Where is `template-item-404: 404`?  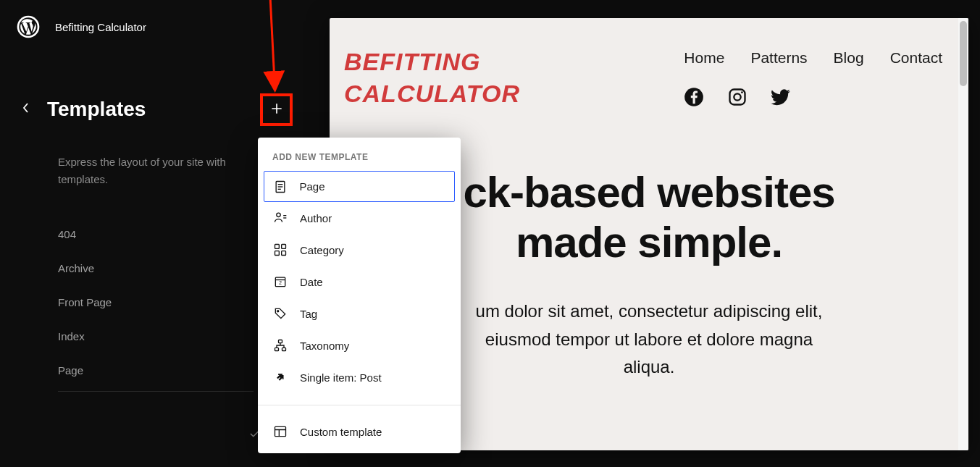 template-item-404: 404 is located at coordinates (156, 235).